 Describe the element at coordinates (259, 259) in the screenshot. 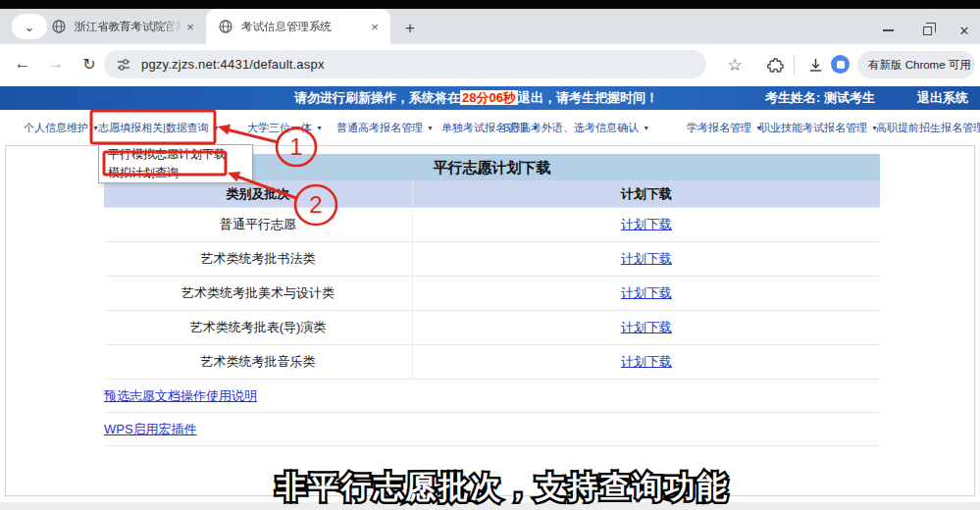

I see `row-category: 艺术类统考批书法类` at that location.